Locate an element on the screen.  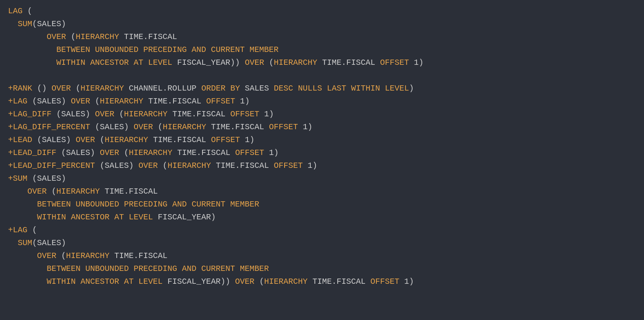
code-line-4: BETWEEN UNBOUNDED PRECEDING AND CURRENT … is located at coordinates (322, 50).